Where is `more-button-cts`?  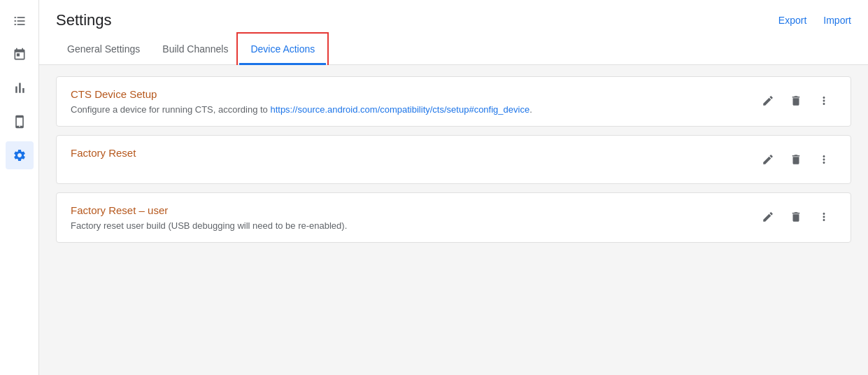
more-button-cts is located at coordinates (824, 101).